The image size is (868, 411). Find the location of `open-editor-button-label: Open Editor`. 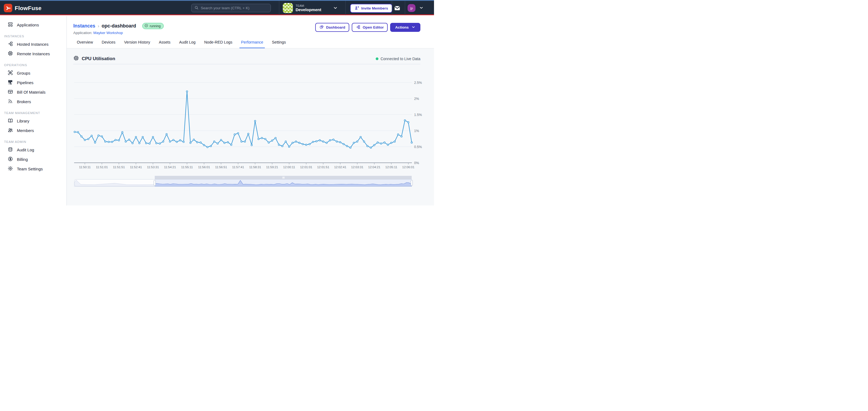

open-editor-button-label: Open Editor is located at coordinates (373, 27).